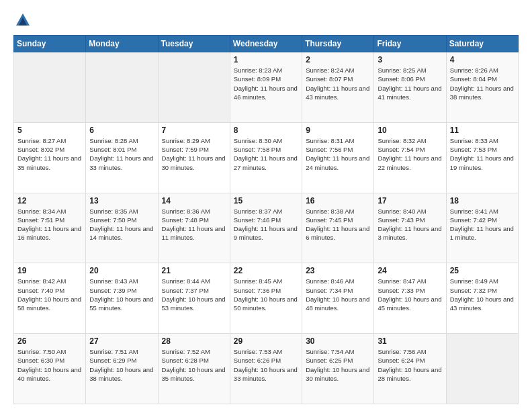 The height and width of the screenshot is (411, 532). What do you see at coordinates (50, 130) in the screenshot?
I see `day-number: 5` at bounding box center [50, 130].